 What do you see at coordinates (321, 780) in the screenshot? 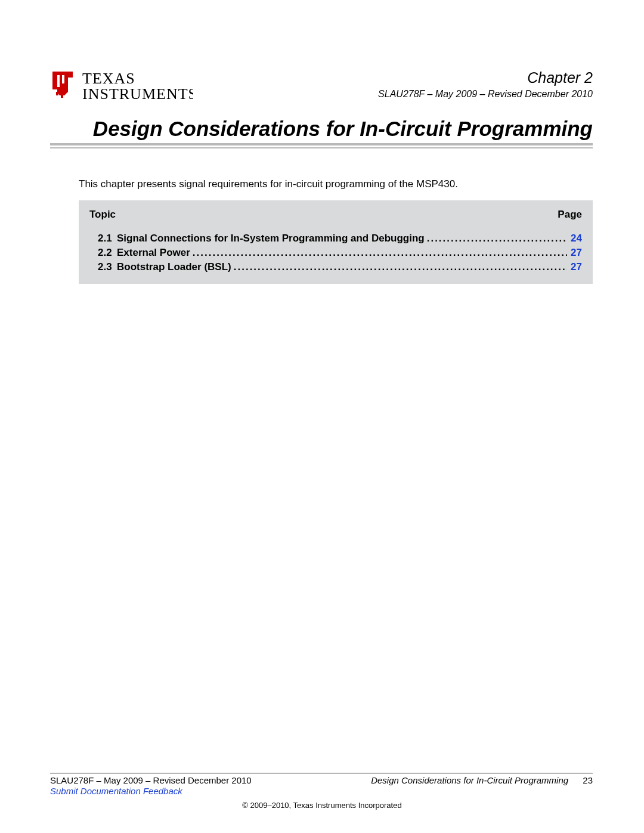
I see `footer-row-1: SLAU278F – May 2009 – Revised December 2…` at bounding box center [321, 780].